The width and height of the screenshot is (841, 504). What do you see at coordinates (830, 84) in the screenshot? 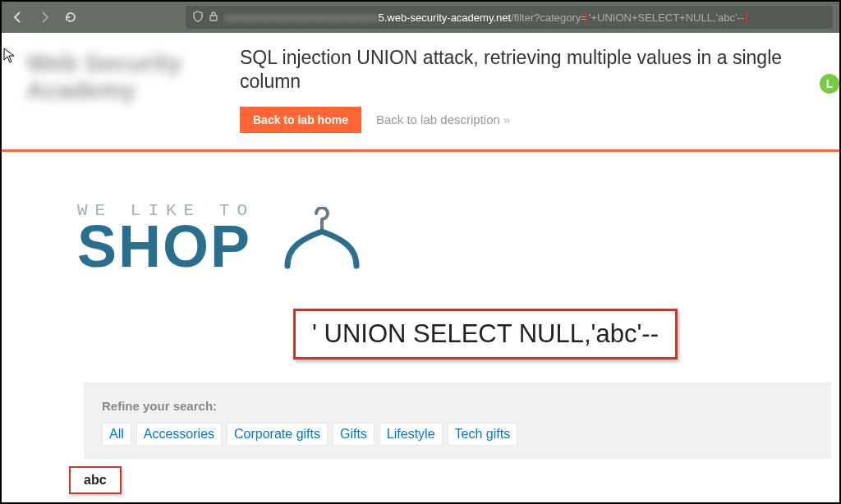
I see `status-indicator: L` at bounding box center [830, 84].